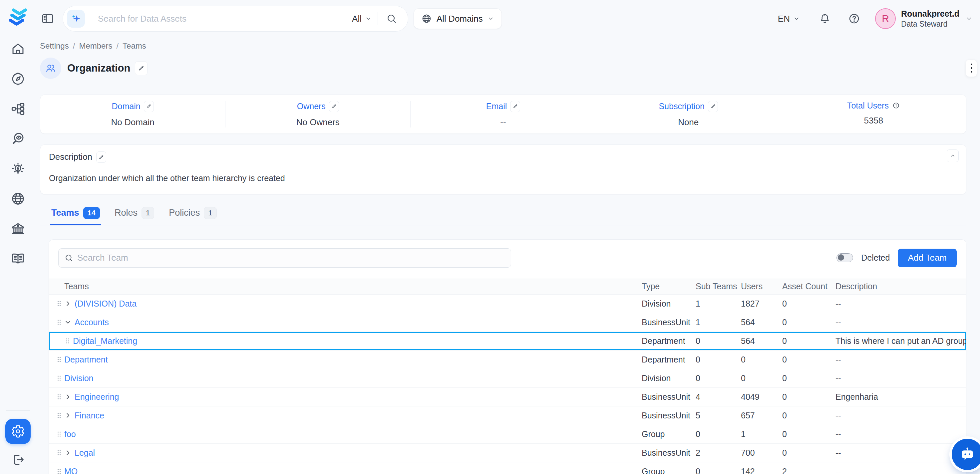  Describe the element at coordinates (362, 19) in the screenshot. I see `search-scope-dropdown: All` at that location.